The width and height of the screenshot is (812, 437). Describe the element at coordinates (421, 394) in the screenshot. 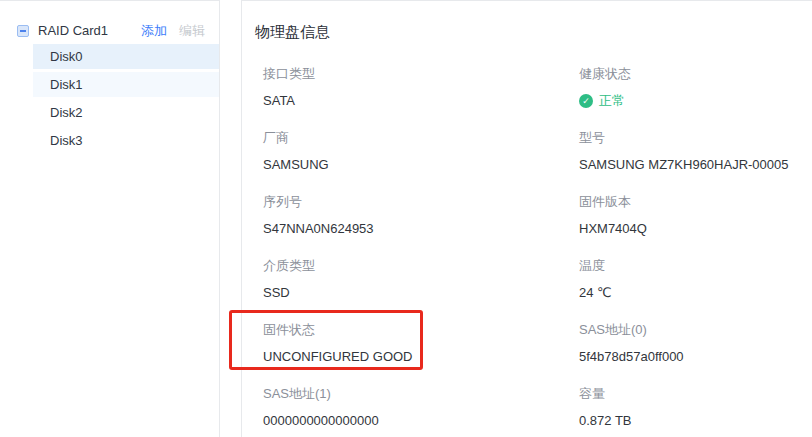

I see `field-label: SAS地址(1)` at that location.